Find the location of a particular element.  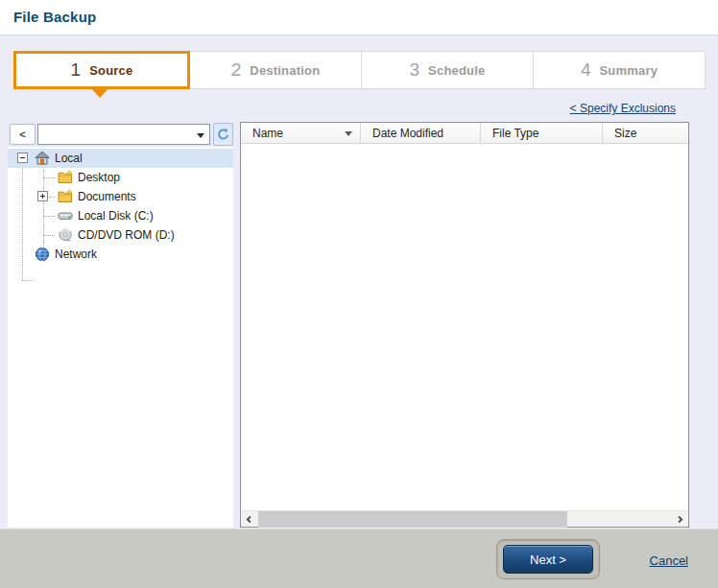

active-step-pointer-icon is located at coordinates (100, 93).